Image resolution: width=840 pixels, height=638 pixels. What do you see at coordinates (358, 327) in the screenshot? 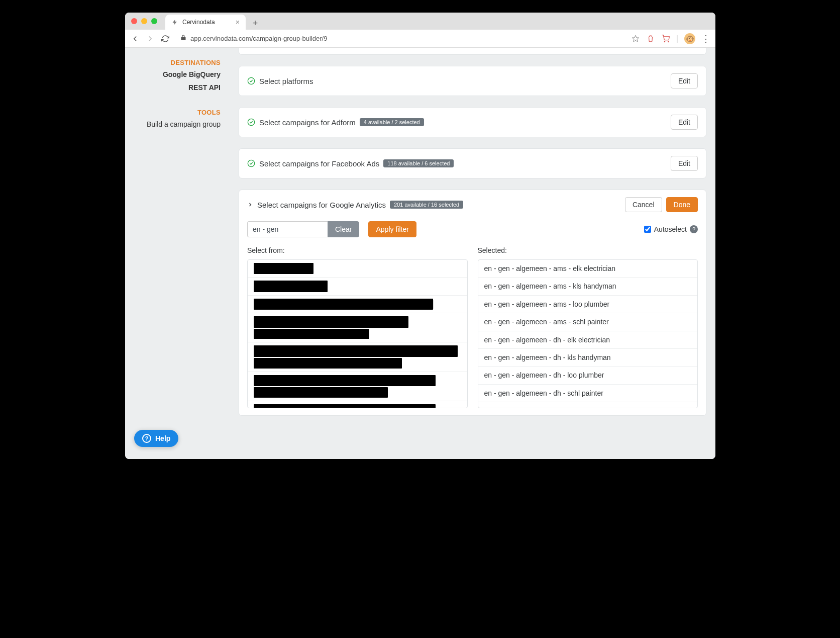
I see `source-column: Select from: ████████████b██████████████…` at bounding box center [358, 327].